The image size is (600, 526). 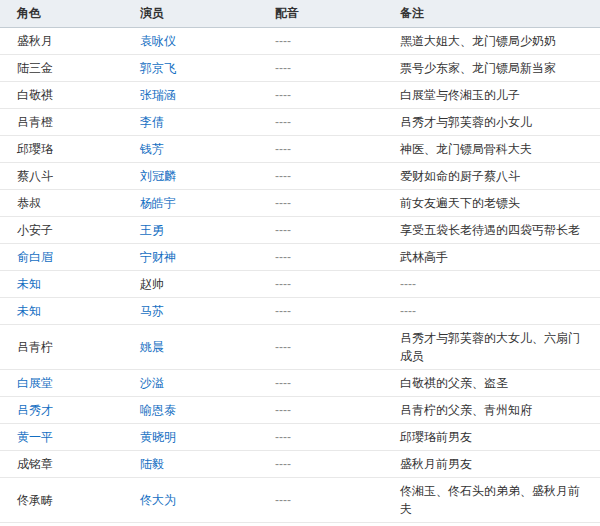 What do you see at coordinates (300, 410) in the screenshot?
I see `table-row: 吕秀才喻恩泰----吕青柠的父亲、青州知府` at bounding box center [300, 410].